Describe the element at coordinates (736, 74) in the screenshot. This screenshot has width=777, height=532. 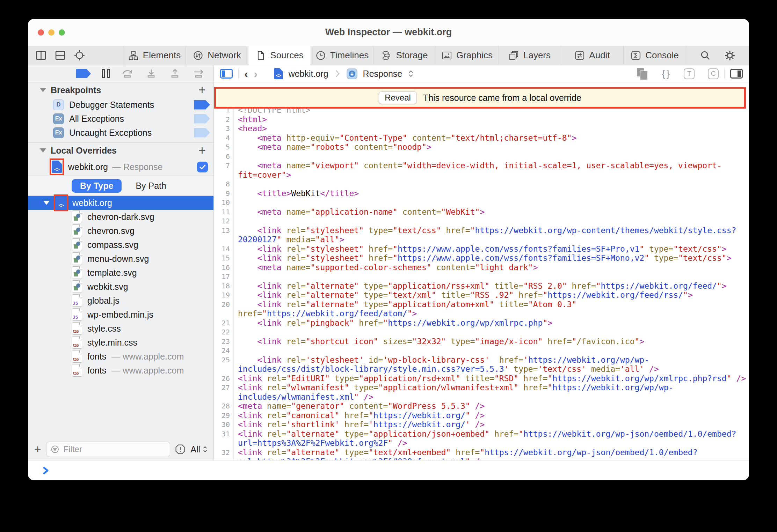
I see `right-sidebar-toggle-icon` at that location.